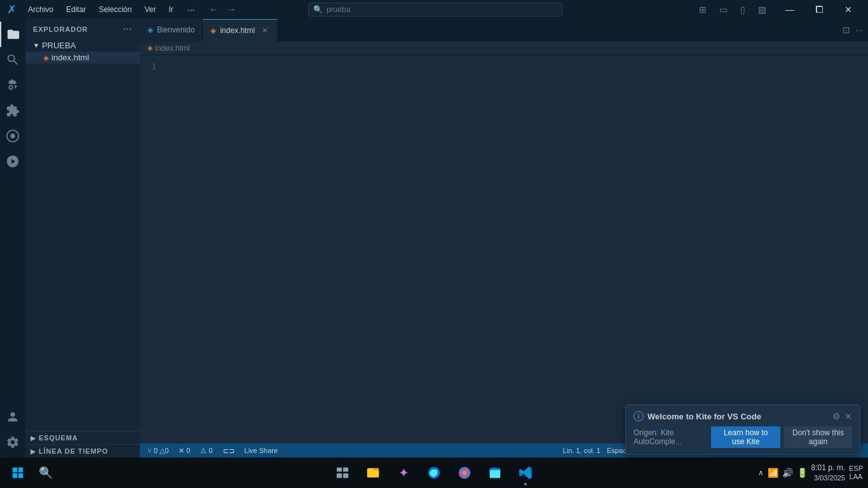 This screenshot has width=868, height=488. What do you see at coordinates (639, 416) in the screenshot?
I see `kite-info-icon: i` at bounding box center [639, 416].